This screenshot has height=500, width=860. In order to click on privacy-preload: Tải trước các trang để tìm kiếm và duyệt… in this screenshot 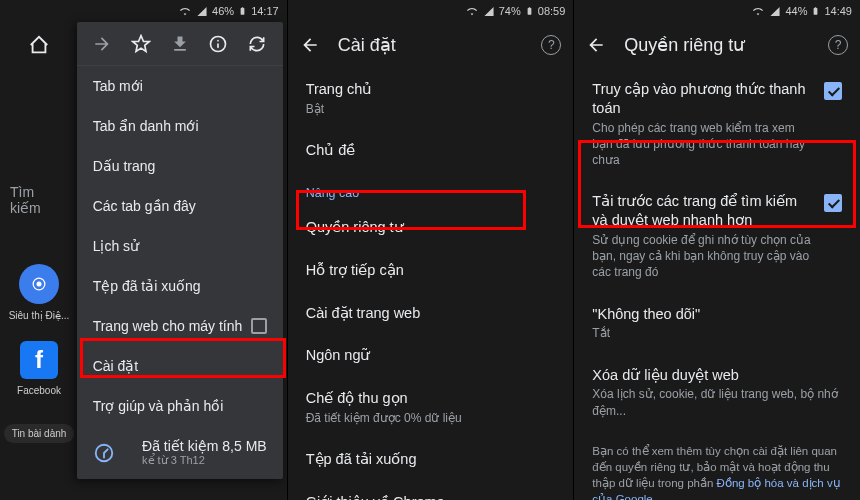, I will do `click(717, 236)`.